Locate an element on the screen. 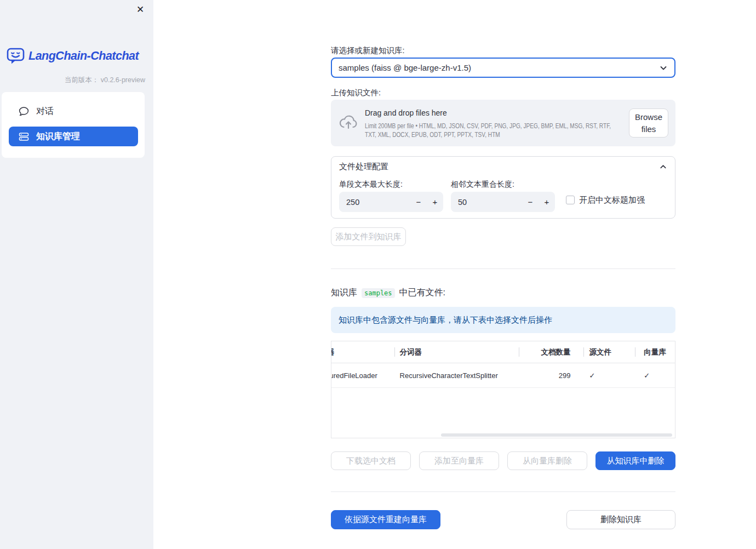  column-header-vector-store: 向量库 is located at coordinates (655, 352).